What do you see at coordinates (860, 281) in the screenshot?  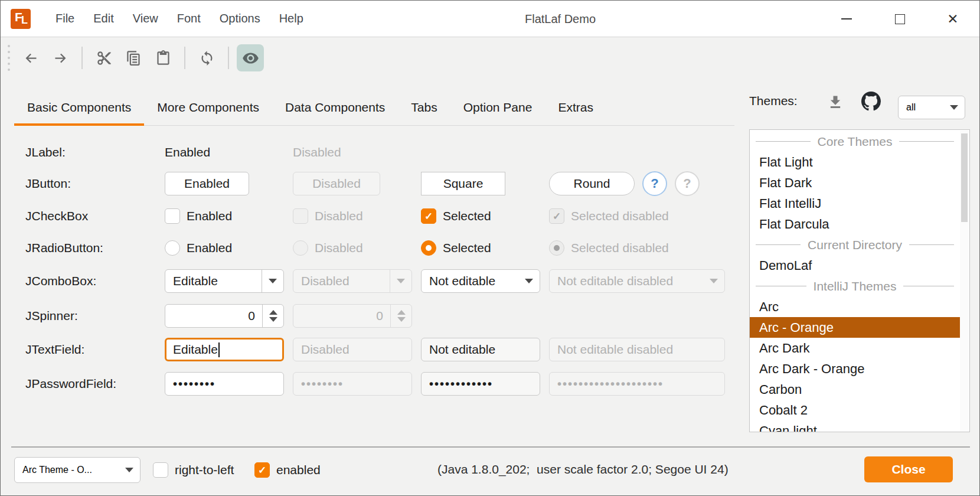 I see `themes-list: Core Themes Flat Light Flat Dark Flat In…` at bounding box center [860, 281].